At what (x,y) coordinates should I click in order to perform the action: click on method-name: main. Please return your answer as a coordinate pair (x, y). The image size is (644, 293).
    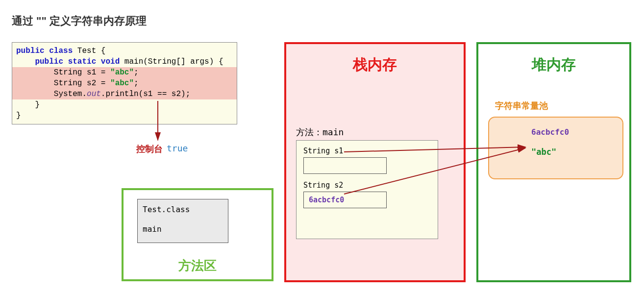
    Looking at the image, I should click on (183, 229).